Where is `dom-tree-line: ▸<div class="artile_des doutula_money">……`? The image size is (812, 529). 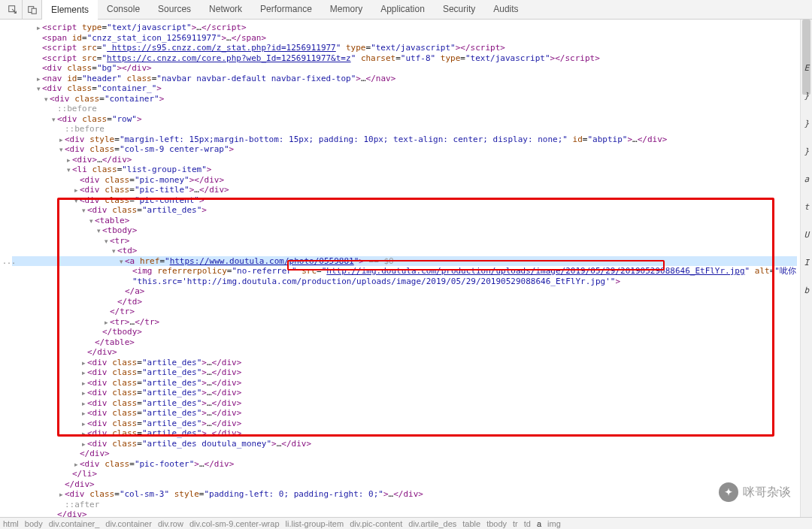 dom-tree-line: ▸<div class="artile_des doutula_money">…… is located at coordinates (404, 444).